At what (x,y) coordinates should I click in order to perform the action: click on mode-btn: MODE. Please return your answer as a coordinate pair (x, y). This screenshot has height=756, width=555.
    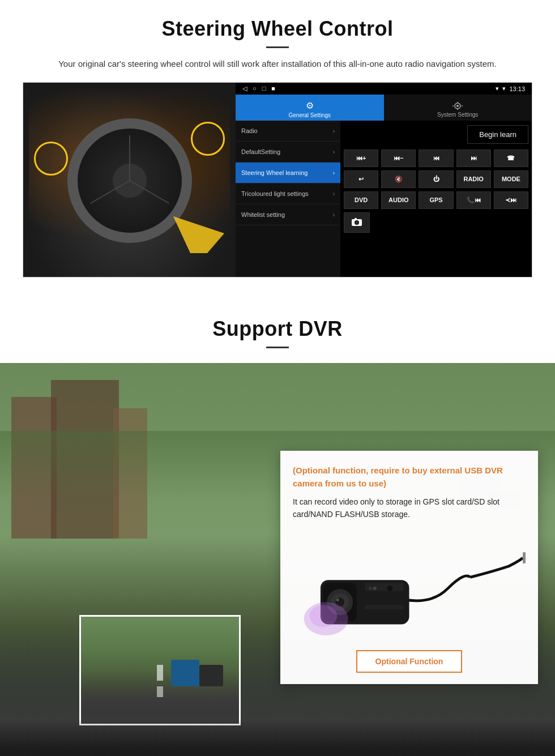
    Looking at the image, I should click on (511, 179).